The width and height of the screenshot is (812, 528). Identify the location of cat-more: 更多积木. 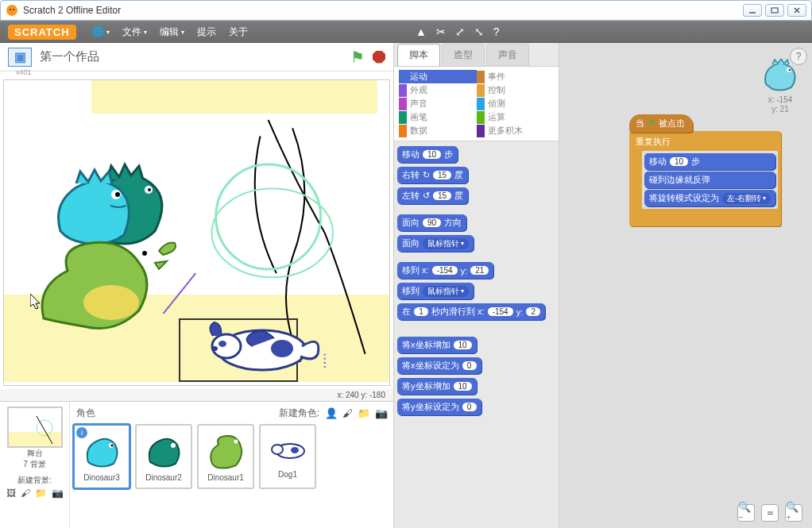
(516, 130).